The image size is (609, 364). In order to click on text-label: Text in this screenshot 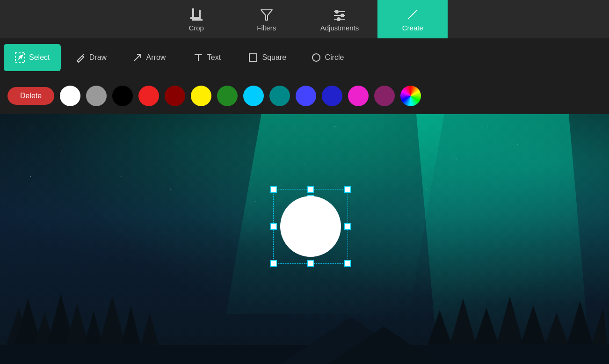, I will do `click(214, 58)`.